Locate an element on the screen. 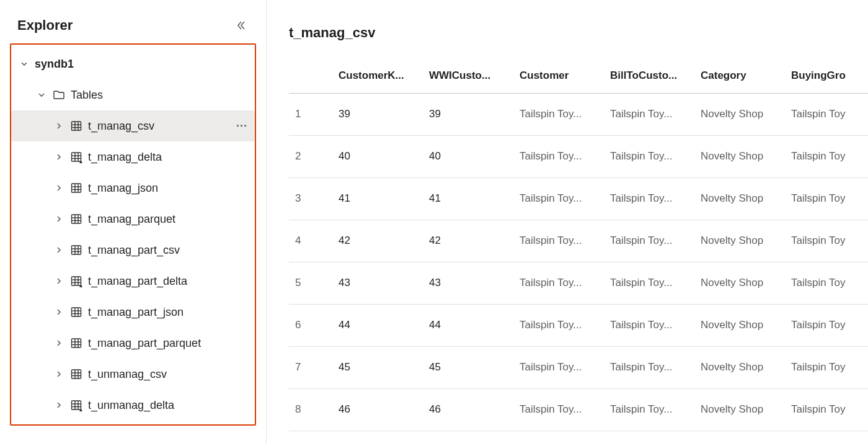 Image resolution: width=868 pixels, height=443 pixels. table-header-cell: WWICusto... is located at coordinates (468, 76).